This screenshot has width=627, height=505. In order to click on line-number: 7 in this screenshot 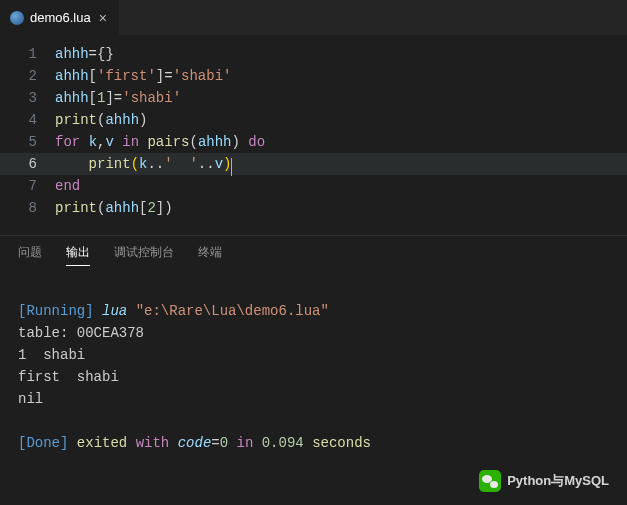, I will do `click(28, 186)`.